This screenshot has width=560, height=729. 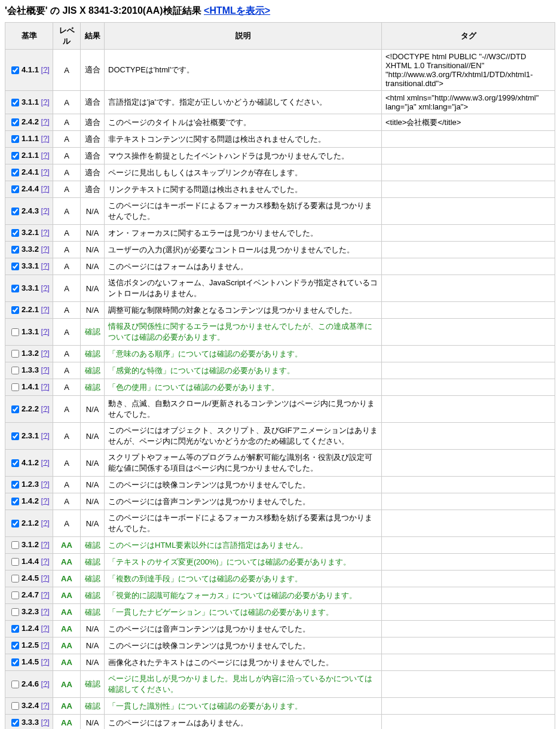 I want to click on criterion-number: 2.2.2, so click(x=31, y=408).